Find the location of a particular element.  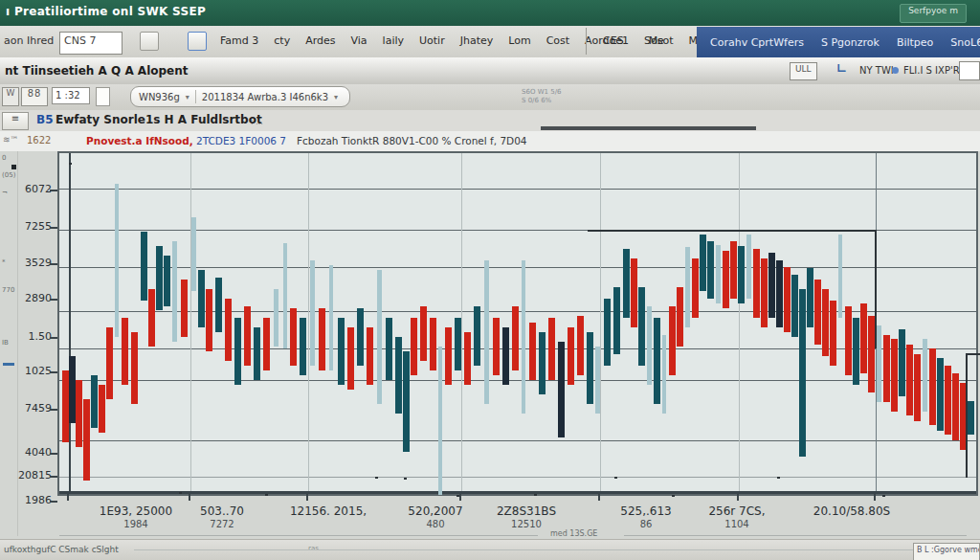

menu-item: laily is located at coordinates (393, 40).